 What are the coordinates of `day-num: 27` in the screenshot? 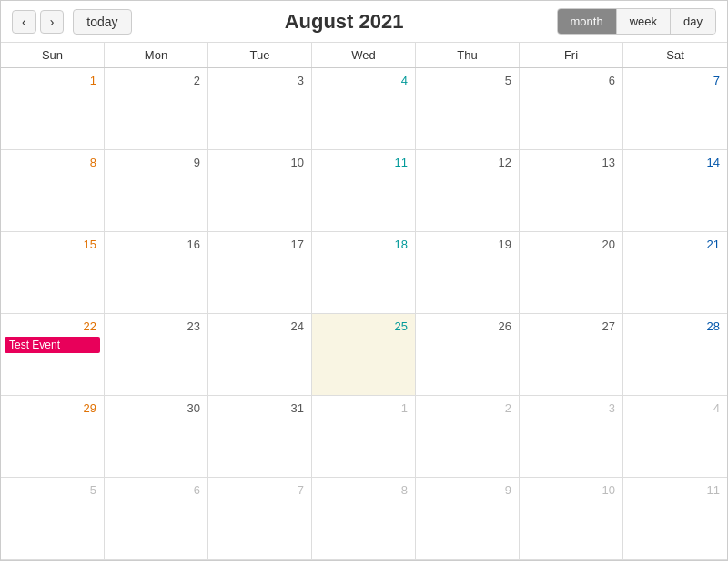 It's located at (571, 326).